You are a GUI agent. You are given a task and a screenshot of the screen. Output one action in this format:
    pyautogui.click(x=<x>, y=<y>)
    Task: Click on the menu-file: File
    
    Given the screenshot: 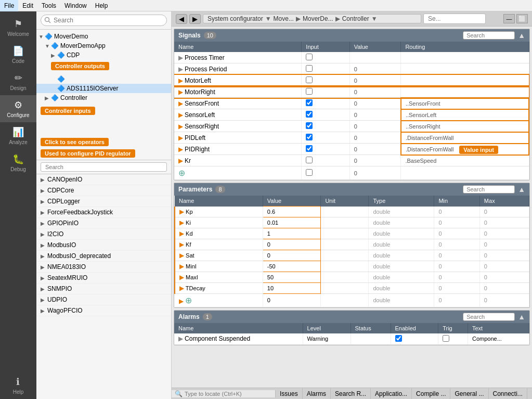 What is the action you would take?
    pyautogui.click(x=9, y=6)
    